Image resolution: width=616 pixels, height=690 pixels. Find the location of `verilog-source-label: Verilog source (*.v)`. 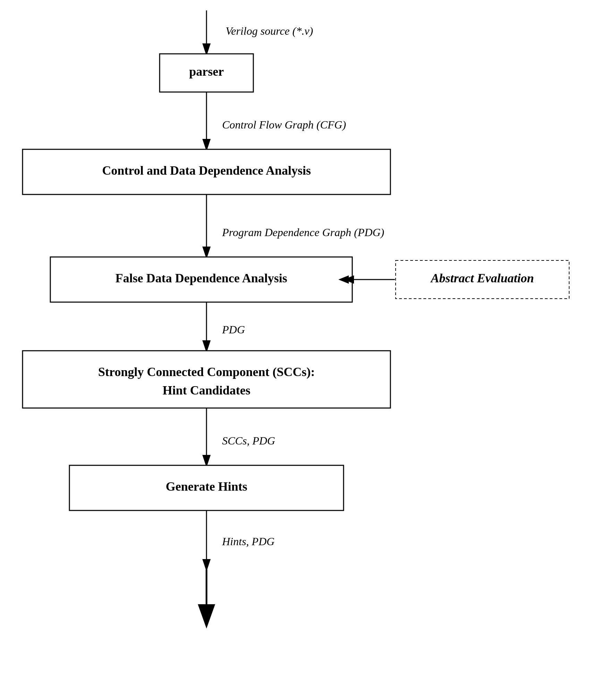

verilog-source-label: Verilog source (*.v) is located at coordinates (269, 31).